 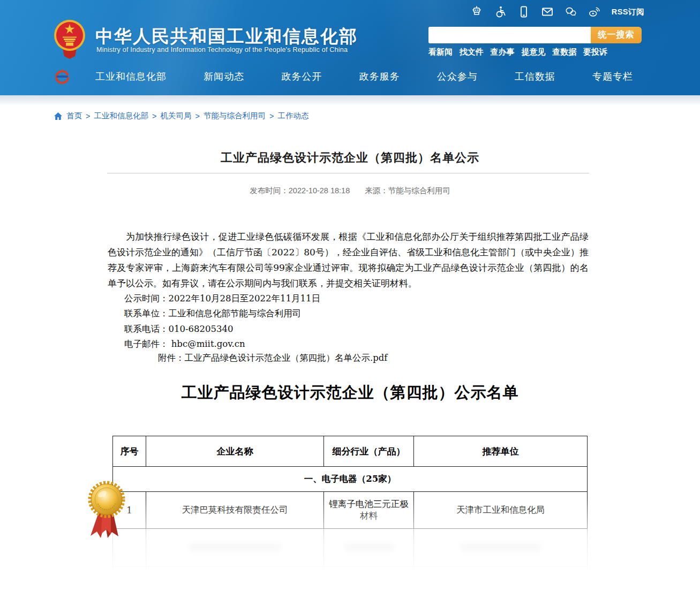 What do you see at coordinates (350, 452) in the screenshot?
I see `table-header-row: 序号 企业名称 细分行业（产品） 推荐单位` at bounding box center [350, 452].